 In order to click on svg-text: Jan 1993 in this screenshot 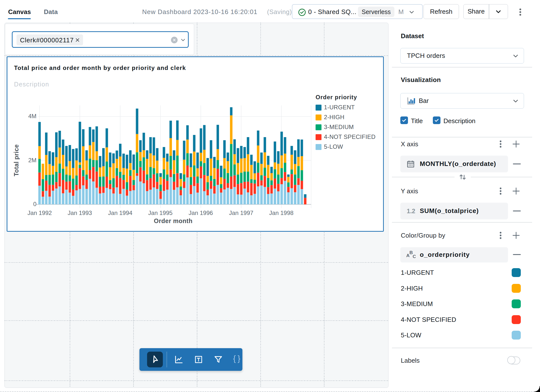, I will do `click(80, 213)`.